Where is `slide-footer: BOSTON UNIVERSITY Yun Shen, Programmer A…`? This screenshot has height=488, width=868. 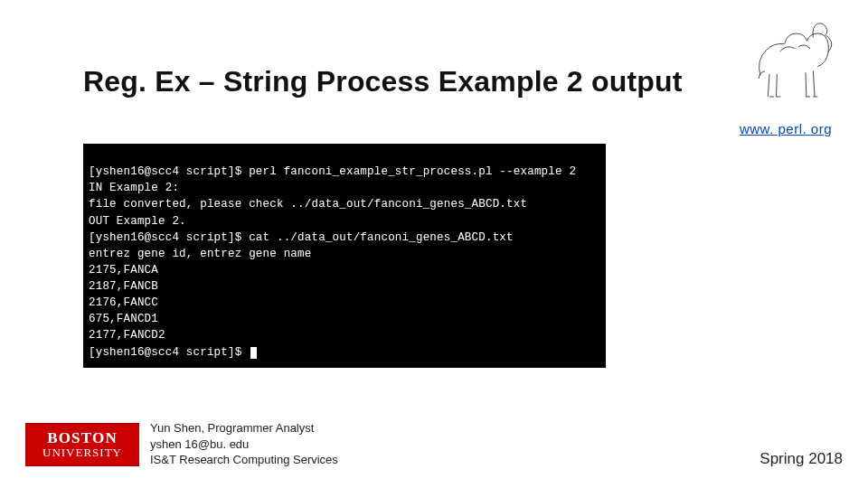 slide-footer: BOSTON UNIVERSITY Yun Shen, Programmer A… is located at coordinates (434, 445).